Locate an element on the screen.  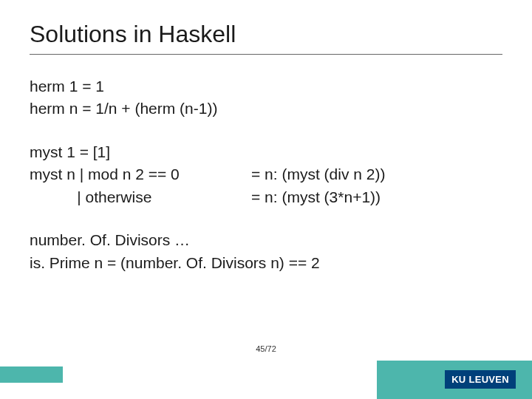
code-line-left: myst n | mod n 2 == 0 is located at coordinates (140, 174).